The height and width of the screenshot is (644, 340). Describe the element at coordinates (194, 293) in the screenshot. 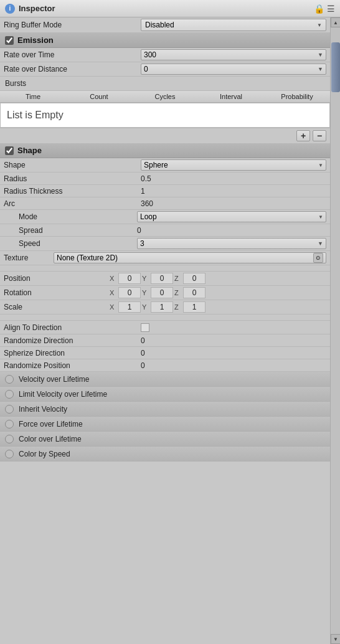

I see `rotation-z-value: 0` at that location.